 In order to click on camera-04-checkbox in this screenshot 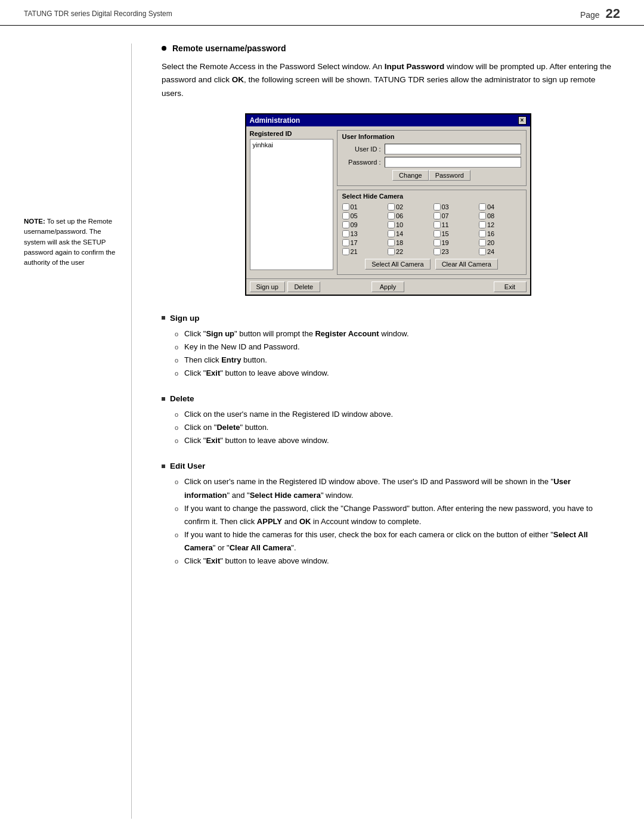, I will do `click(482, 207)`.